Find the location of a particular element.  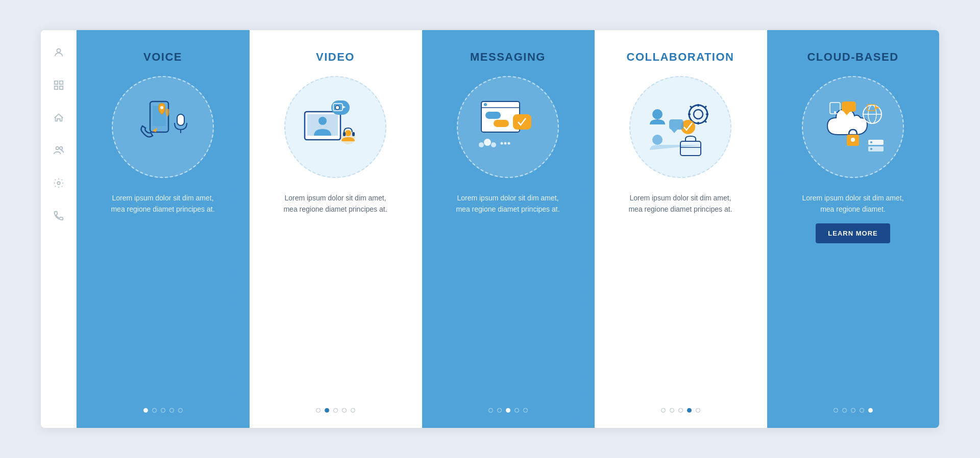

cloud-based-dots is located at coordinates (853, 404).